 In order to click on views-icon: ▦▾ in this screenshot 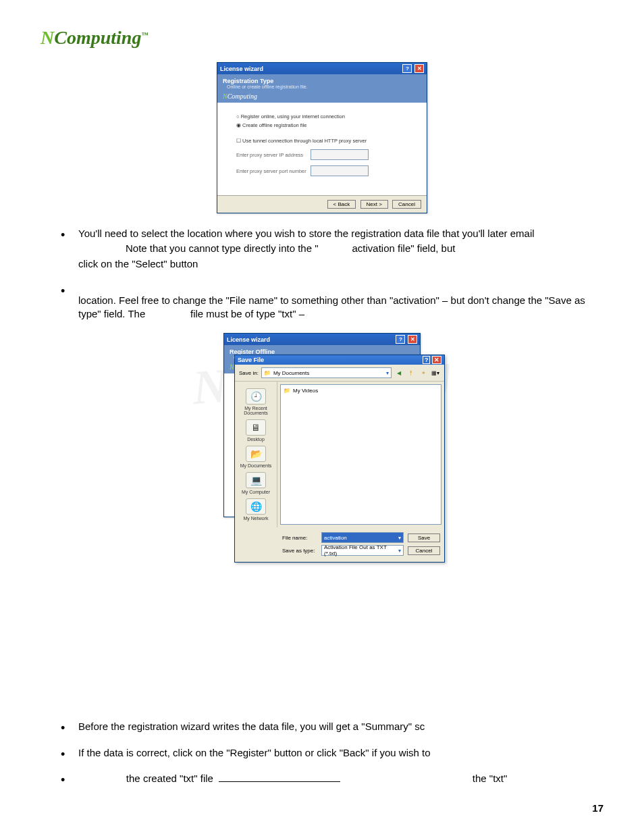, I will do `click(435, 373)`.